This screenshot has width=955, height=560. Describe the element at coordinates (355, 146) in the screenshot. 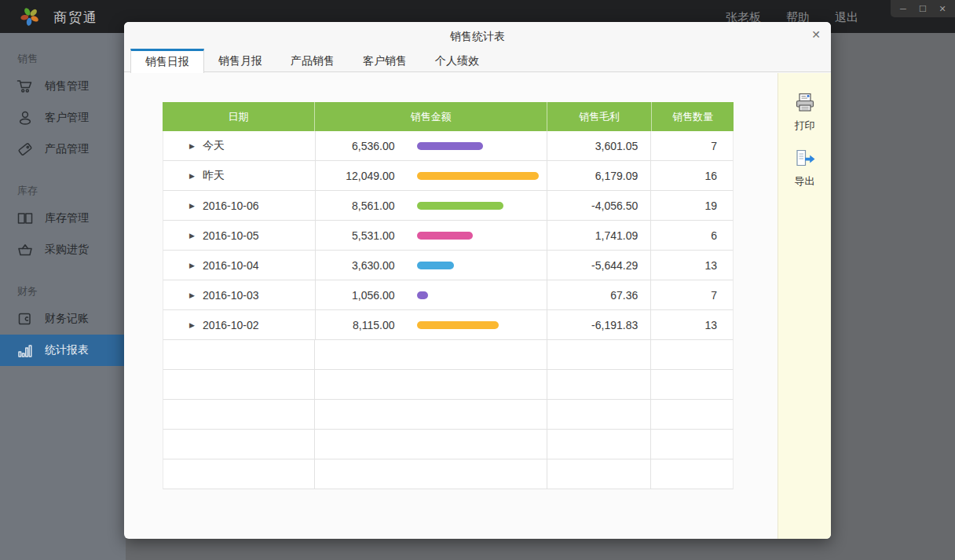

I see `amount-value: 6,536.00` at that location.